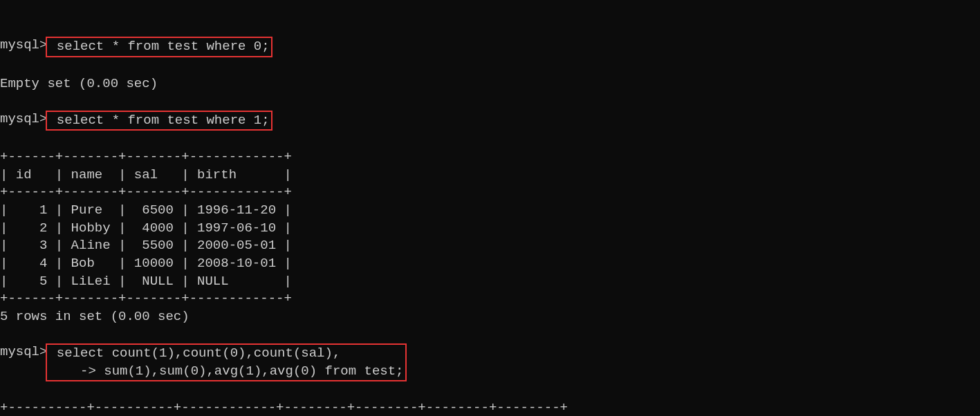 The height and width of the screenshot is (416, 980). Describe the element at coordinates (146, 228) in the screenshot. I see `table-row: | 2 | Hobby | 4000 | 1997-06-10 |` at that location.